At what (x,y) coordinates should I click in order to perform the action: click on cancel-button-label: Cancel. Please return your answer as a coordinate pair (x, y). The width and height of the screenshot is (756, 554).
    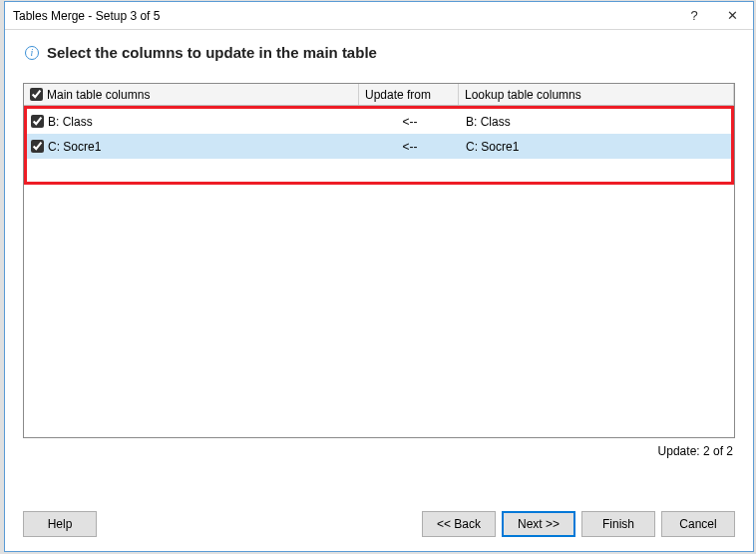
    Looking at the image, I should click on (698, 524).